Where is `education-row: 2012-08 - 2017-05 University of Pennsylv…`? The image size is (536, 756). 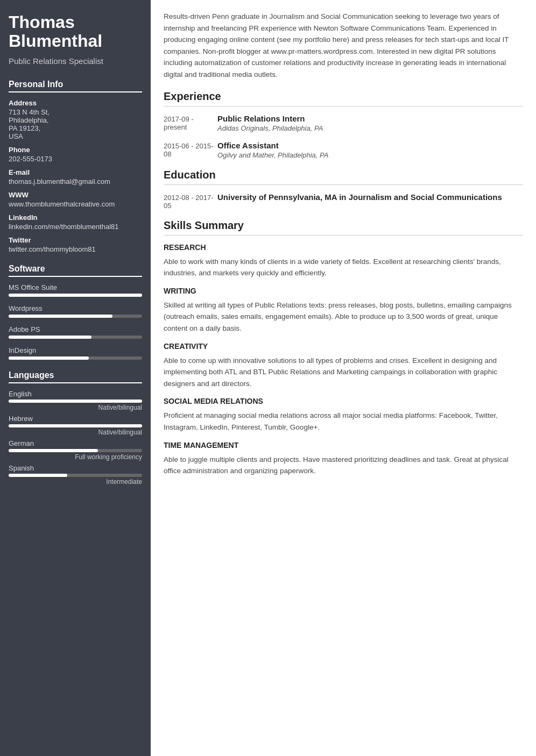
education-row: 2012-08 - 2017-05 University of Pennsylv… is located at coordinates (343, 201).